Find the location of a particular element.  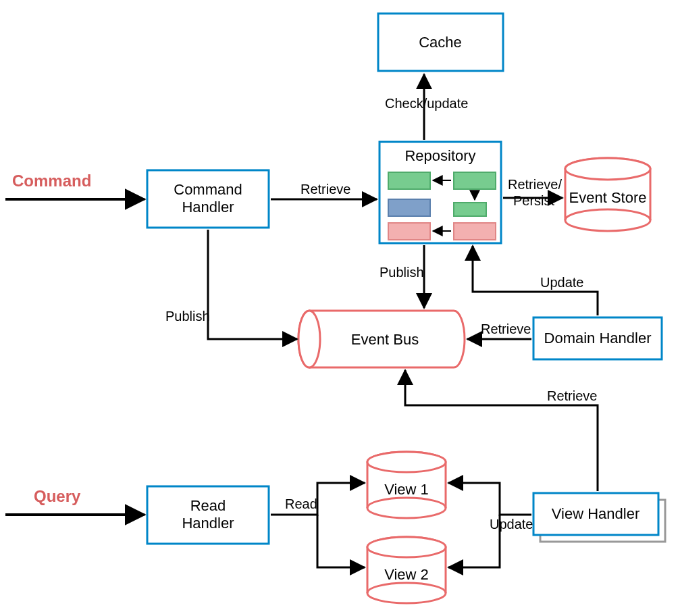

query-entry-label: Query is located at coordinates (57, 496).